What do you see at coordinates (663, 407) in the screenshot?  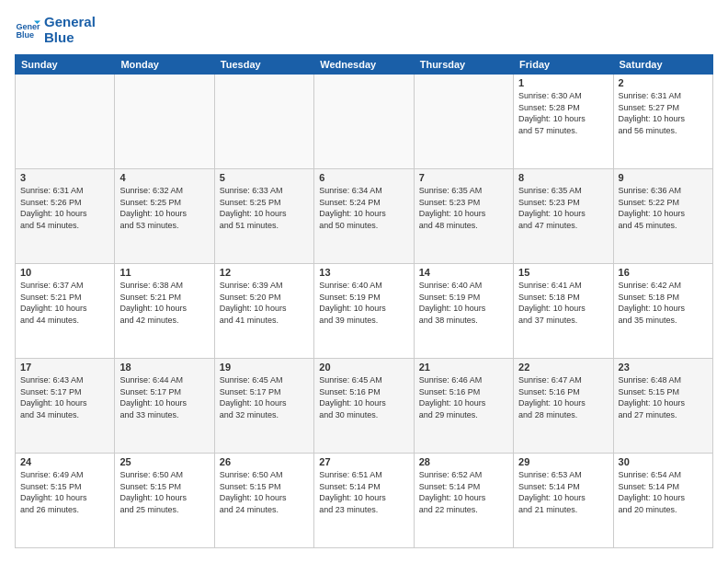 I see `calendar-cell: 23Sunrise: 6:48 AM Sunset: 5:15 PM Dayli…` at bounding box center [663, 407].